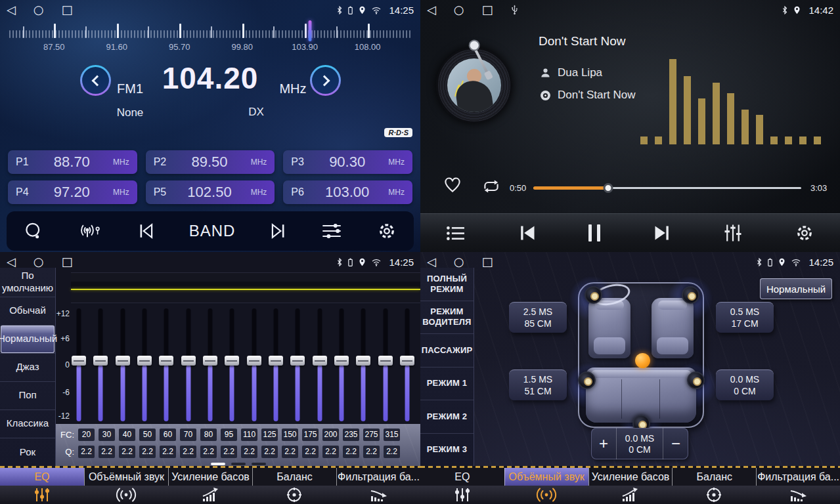  I want to click on fc-value: 175, so click(310, 434).